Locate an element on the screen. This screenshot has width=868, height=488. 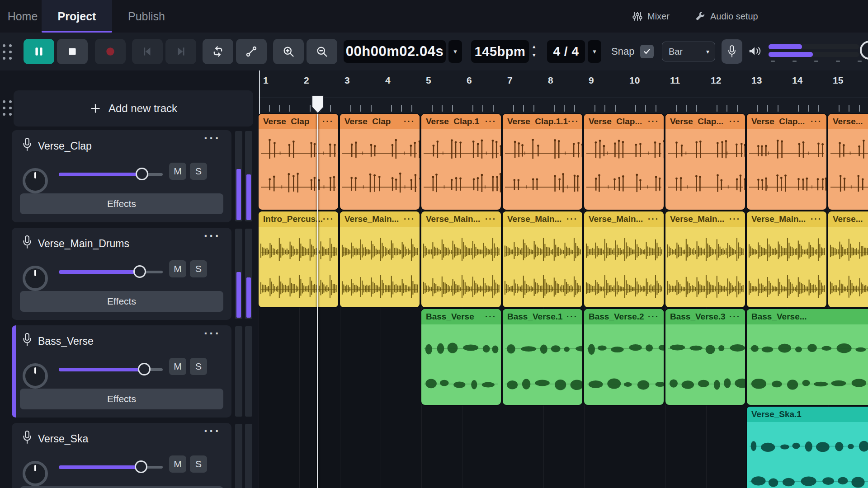
audio-setup-button: Audio setup is located at coordinates (727, 16).